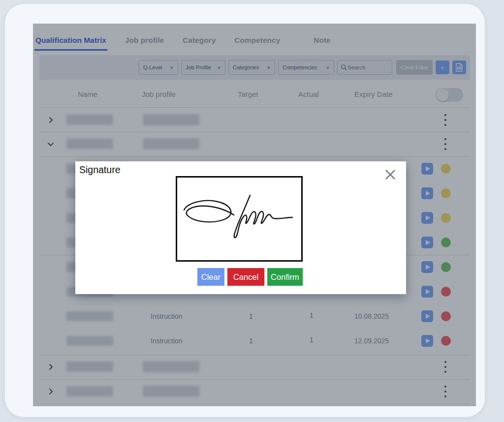  Describe the element at coordinates (250, 277) in the screenshot. I see `modal-button-row: Clear Cancel Confirm` at that location.